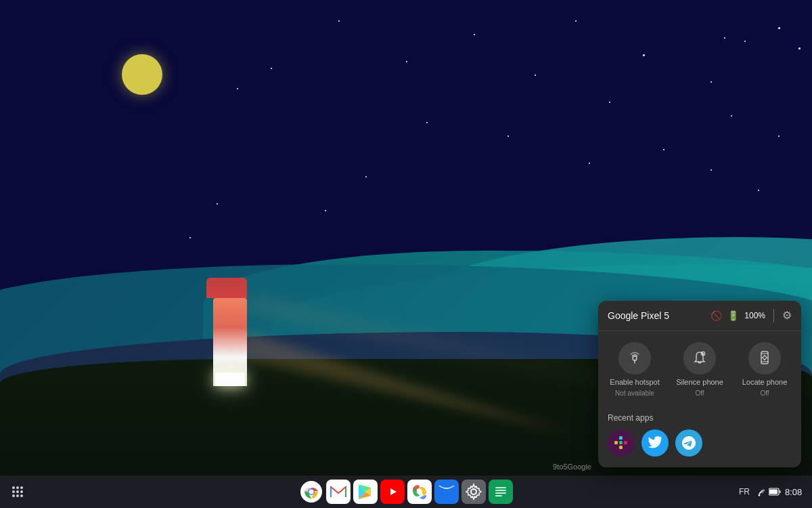 This screenshot has height=508, width=812. I want to click on hotspot-icon-circle, so click(635, 358).